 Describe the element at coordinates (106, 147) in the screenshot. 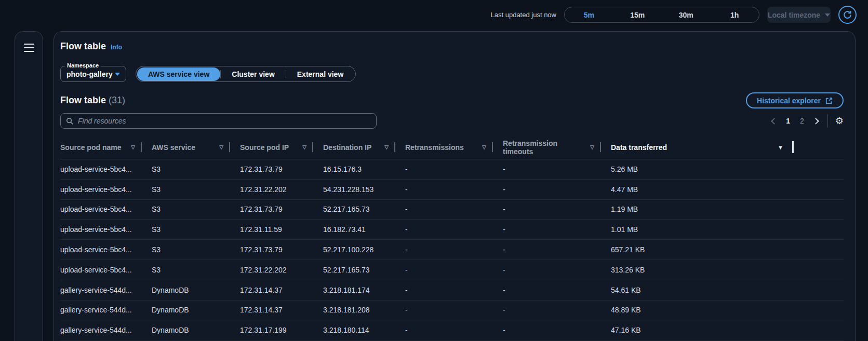

I see `column-header-source-pod-name: Source pod name▽` at that location.